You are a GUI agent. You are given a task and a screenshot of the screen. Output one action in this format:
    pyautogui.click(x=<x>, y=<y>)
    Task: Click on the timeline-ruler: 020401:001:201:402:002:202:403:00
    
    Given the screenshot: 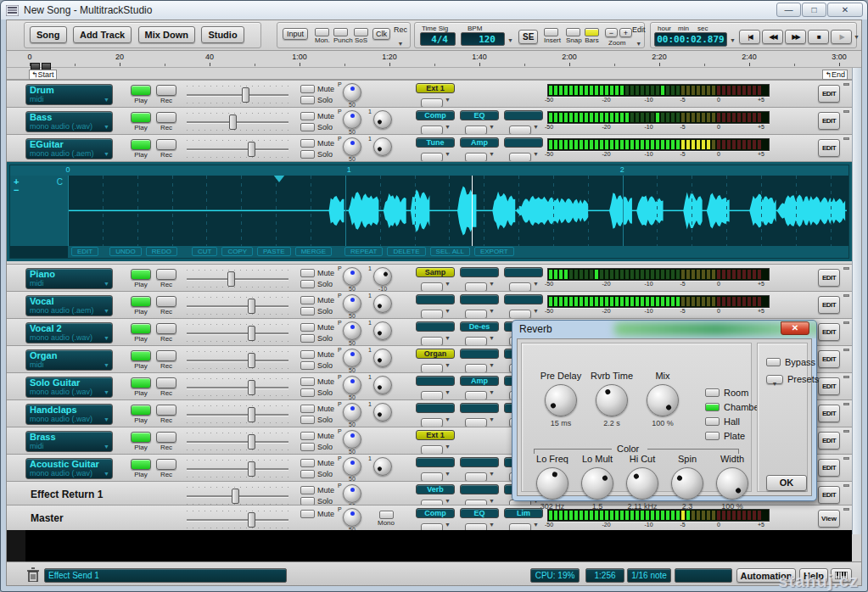 What is the action you would take?
    pyautogui.click(x=434, y=59)
    